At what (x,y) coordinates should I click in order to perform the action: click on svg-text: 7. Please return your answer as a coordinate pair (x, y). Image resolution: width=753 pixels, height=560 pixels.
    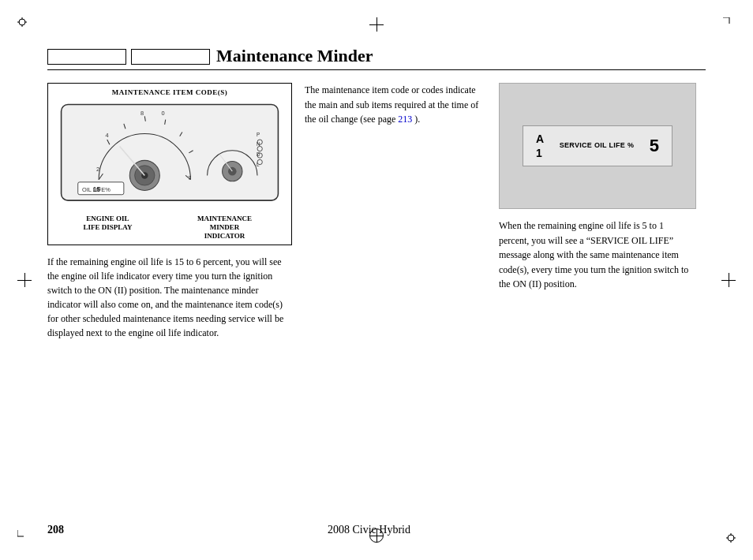
    Looking at the image, I should click on (189, 178).